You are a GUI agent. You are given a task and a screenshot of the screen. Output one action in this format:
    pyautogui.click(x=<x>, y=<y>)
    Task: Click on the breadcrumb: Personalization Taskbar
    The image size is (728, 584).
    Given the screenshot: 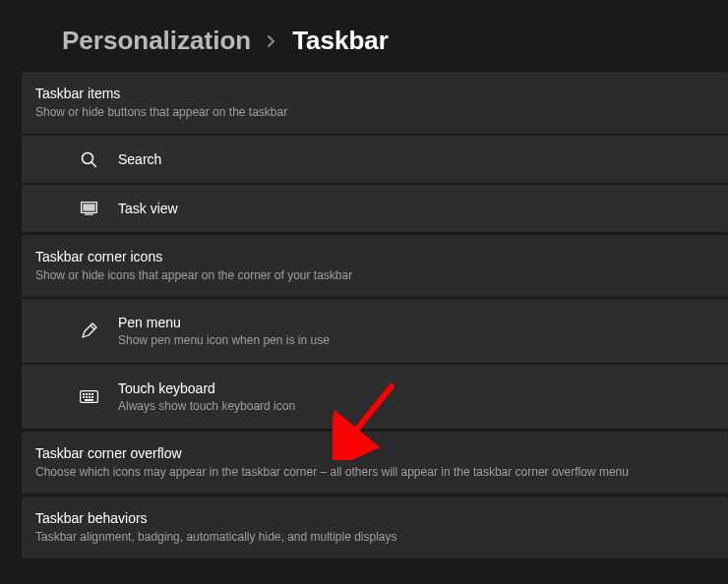 What is the action you would take?
    pyautogui.click(x=364, y=35)
    